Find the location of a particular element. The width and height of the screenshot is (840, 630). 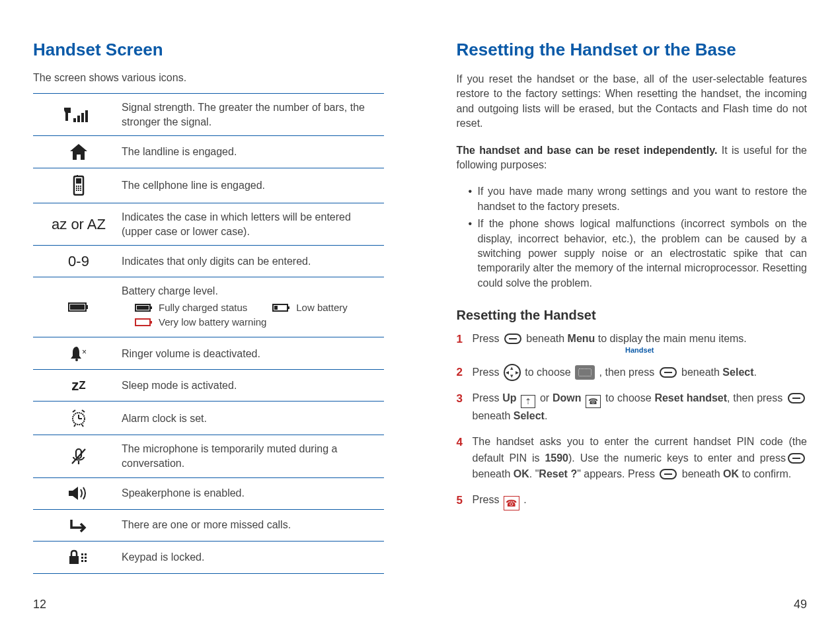

battery-verylow-icon is located at coordinates (144, 322).